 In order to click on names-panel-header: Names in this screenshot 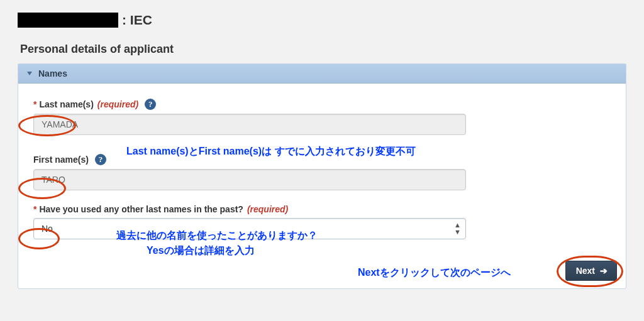, I will do `click(322, 74)`.